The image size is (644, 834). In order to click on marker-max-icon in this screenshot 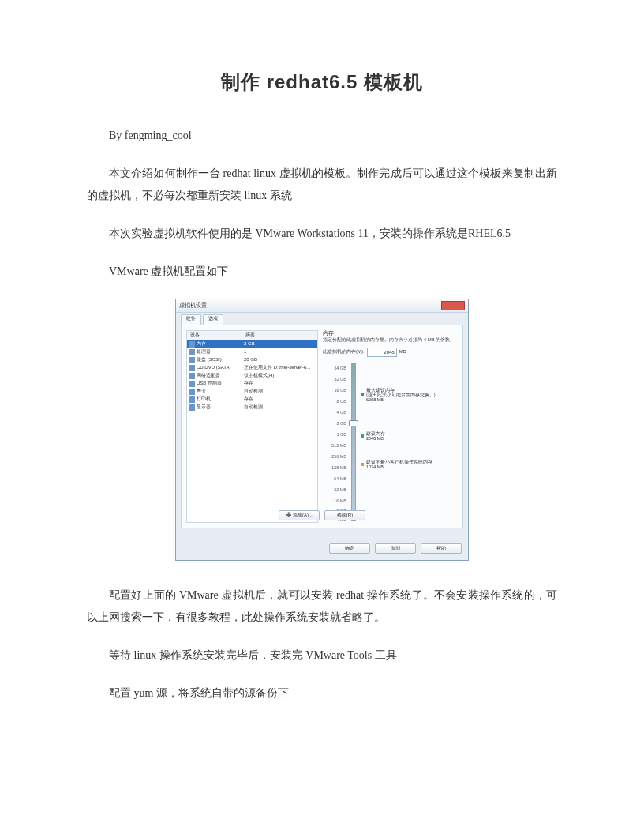, I will do `click(362, 395)`.